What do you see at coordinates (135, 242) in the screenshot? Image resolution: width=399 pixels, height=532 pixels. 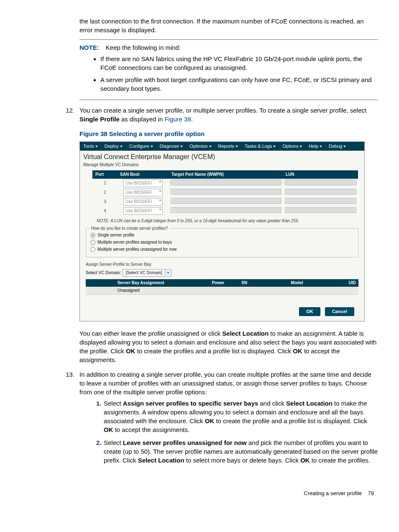 I see `radio-label: Multiple server profiles assigned to bay…` at bounding box center [135, 242].